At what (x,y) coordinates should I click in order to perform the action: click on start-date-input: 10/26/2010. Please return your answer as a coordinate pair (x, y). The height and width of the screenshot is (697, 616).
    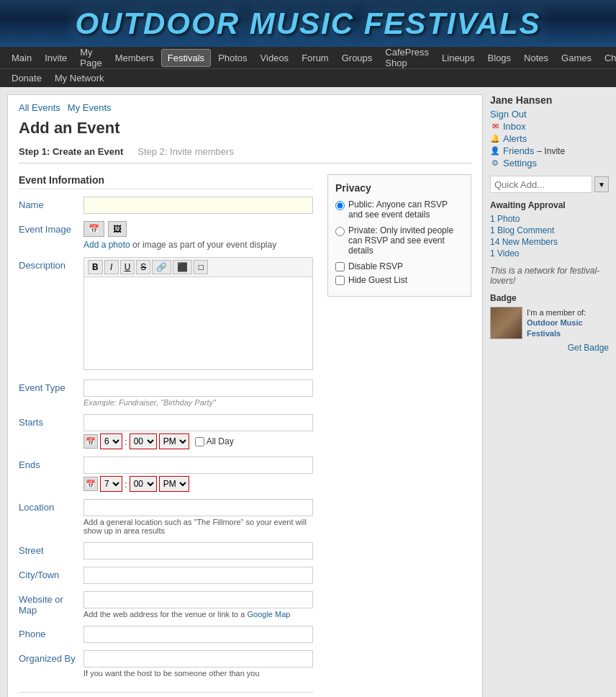
    Looking at the image, I should click on (199, 423).